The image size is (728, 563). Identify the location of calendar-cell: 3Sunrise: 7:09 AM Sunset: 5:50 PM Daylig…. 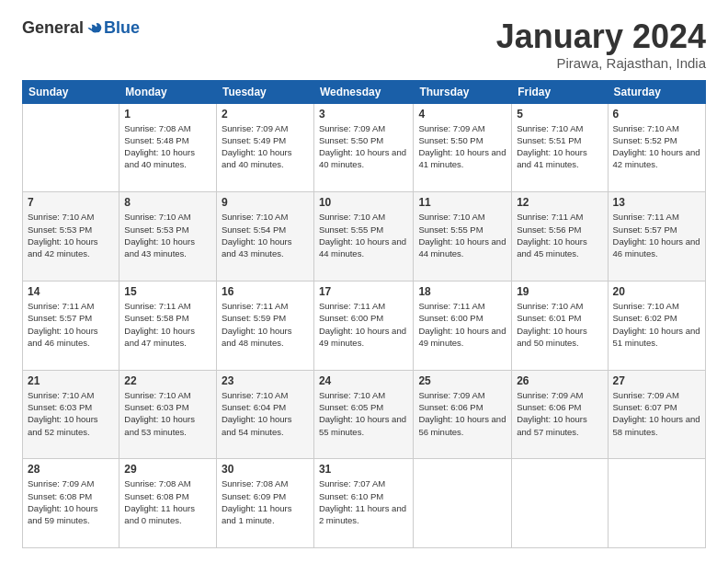
(363, 147).